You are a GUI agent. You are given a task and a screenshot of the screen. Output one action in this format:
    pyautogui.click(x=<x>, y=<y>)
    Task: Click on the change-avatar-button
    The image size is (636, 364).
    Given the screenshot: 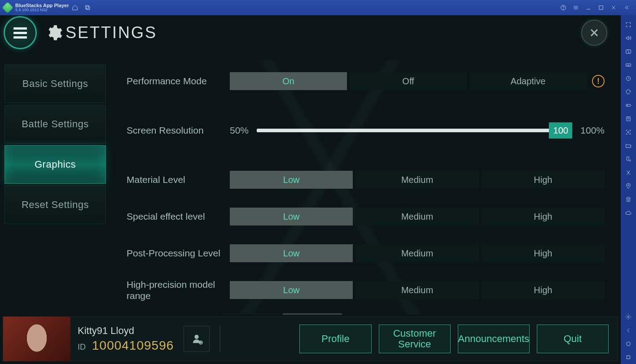 What is the action you would take?
    pyautogui.click(x=197, y=339)
    